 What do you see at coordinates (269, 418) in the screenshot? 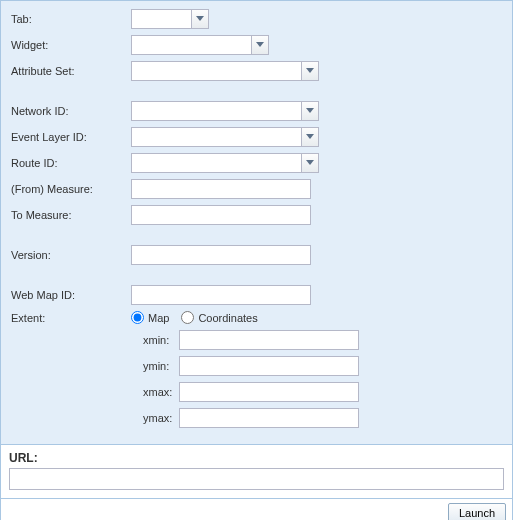
I see `ymax-input` at bounding box center [269, 418].